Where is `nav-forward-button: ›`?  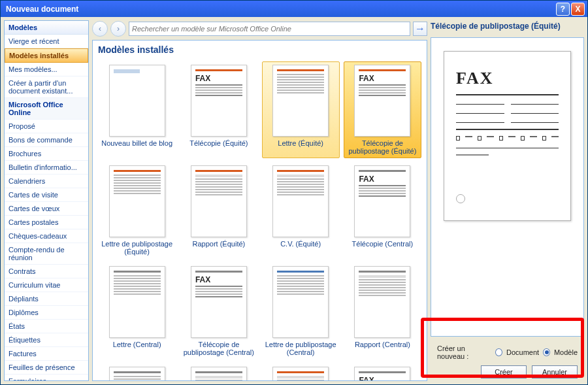 nav-forward-button: › is located at coordinates (118, 29).